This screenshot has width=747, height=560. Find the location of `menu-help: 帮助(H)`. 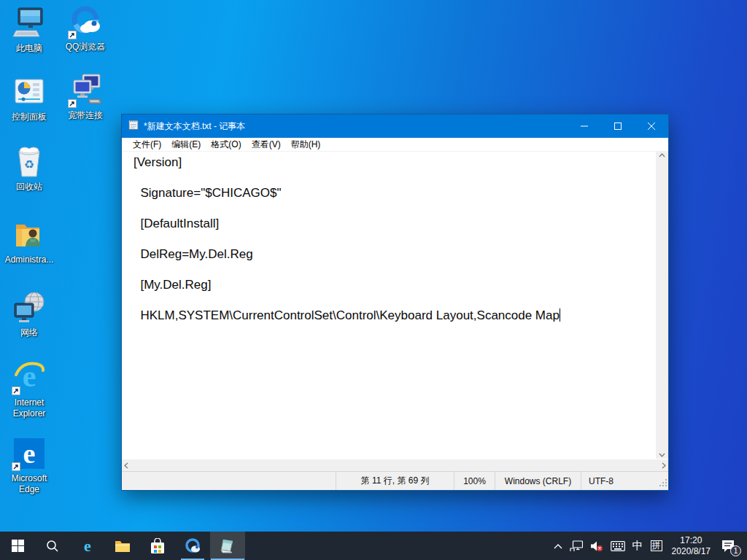

menu-help: 帮助(H) is located at coordinates (306, 144).